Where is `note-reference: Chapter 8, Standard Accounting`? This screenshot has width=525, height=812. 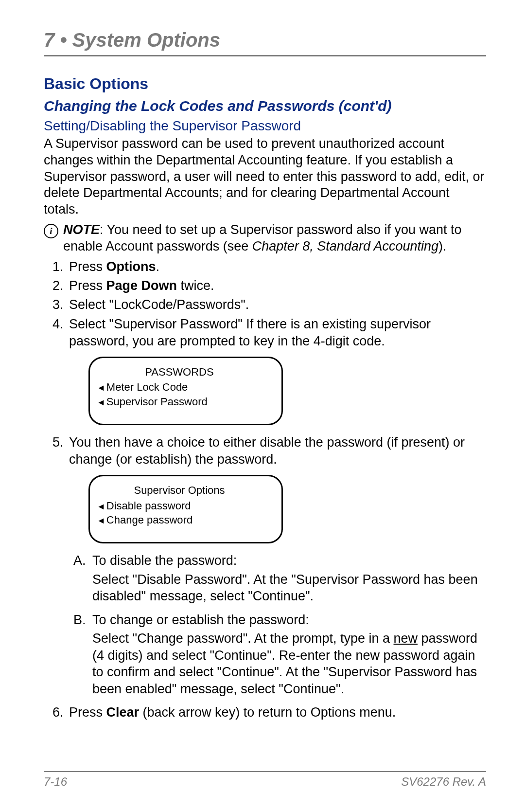 note-reference: Chapter 8, Standard Accounting is located at coordinates (345, 246).